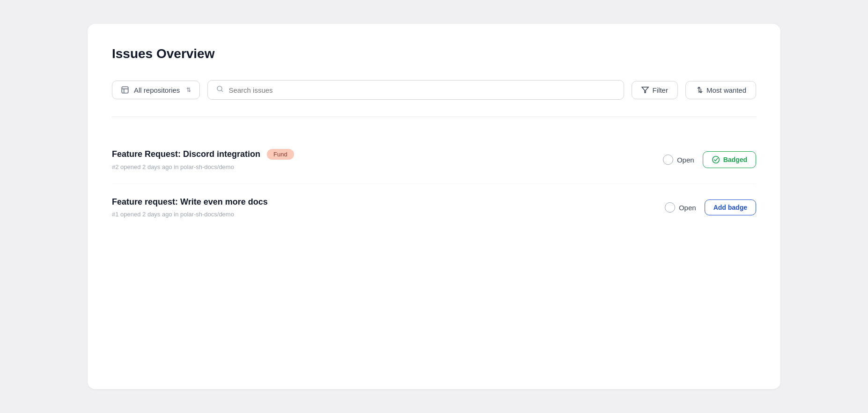 This screenshot has width=868, height=413. I want to click on issue-right: Open Badged, so click(710, 160).